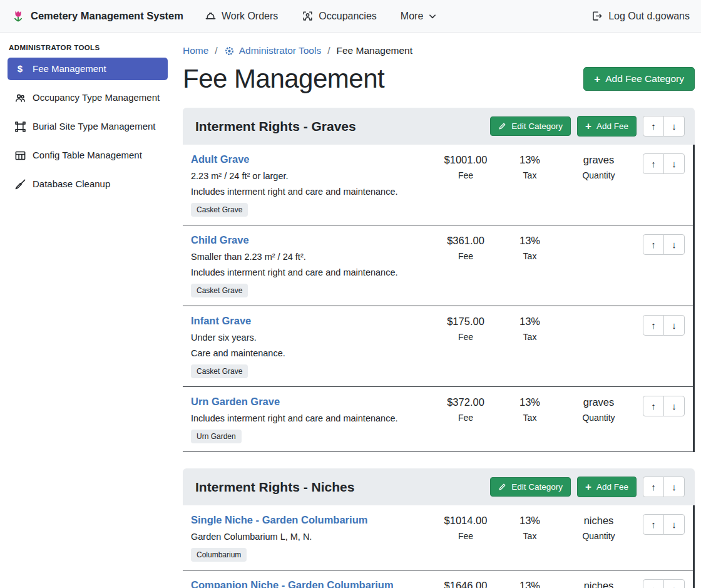  I want to click on sidebar-item-fee-management: $ Fee Management, so click(88, 69).